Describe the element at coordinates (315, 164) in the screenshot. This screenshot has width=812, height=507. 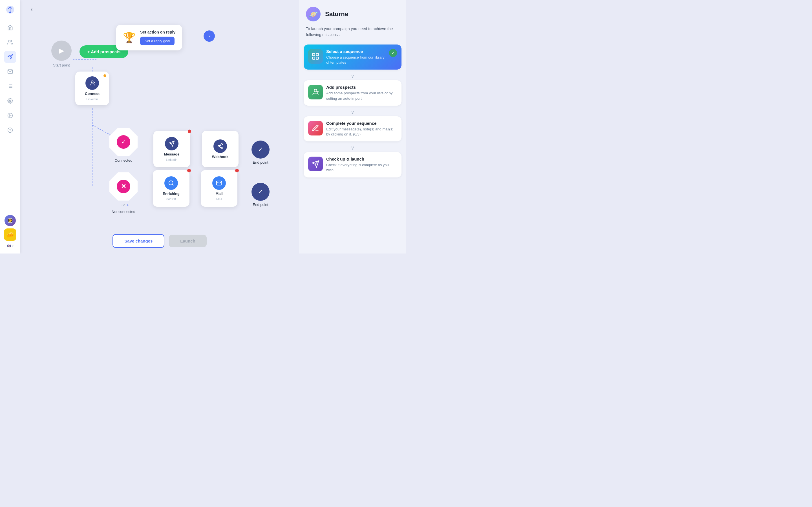
I see `mission-icon-checkup-launch` at that location.